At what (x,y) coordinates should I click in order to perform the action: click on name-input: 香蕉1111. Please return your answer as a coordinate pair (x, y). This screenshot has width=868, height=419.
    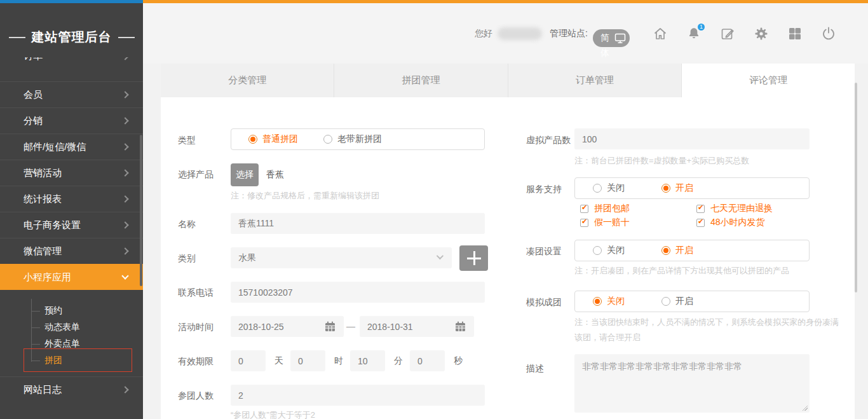
    Looking at the image, I should click on (358, 224).